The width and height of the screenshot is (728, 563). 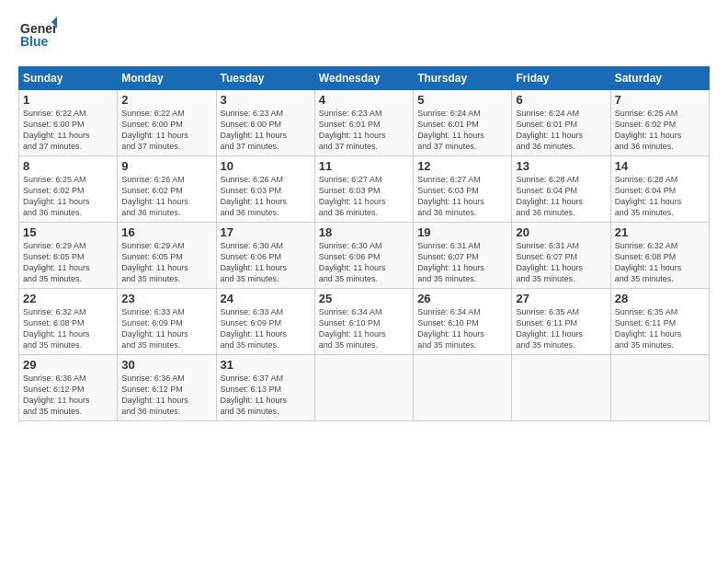 What do you see at coordinates (364, 36) in the screenshot?
I see `header: General Blue` at bounding box center [364, 36].